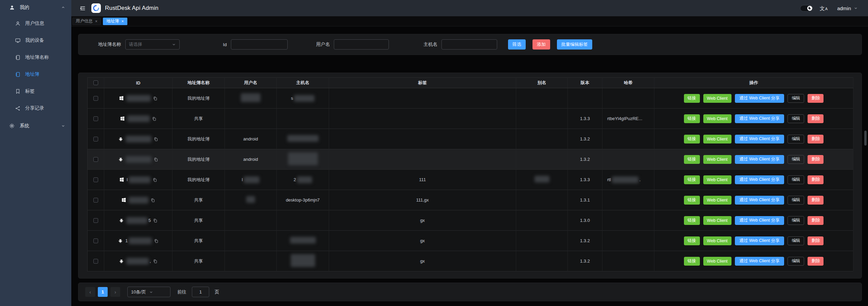  What do you see at coordinates (431, 44) in the screenshot?
I see `hostname-label: 主机名` at bounding box center [431, 44].